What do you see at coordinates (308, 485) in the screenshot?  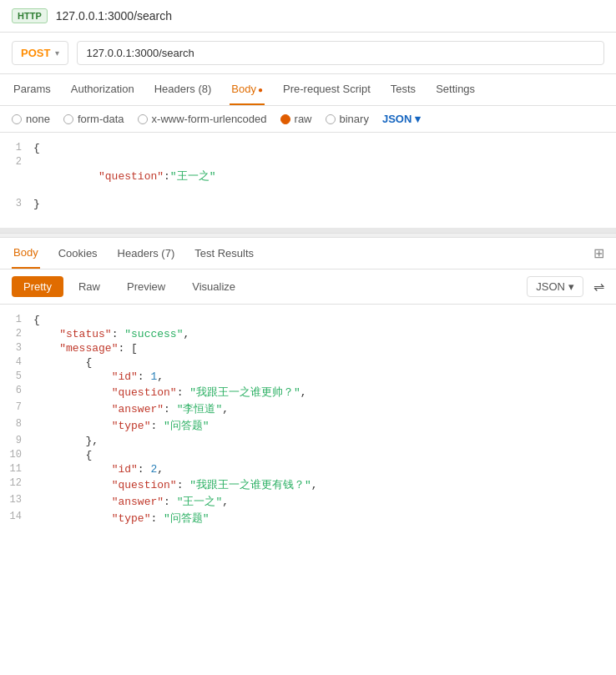 I see `resp-line-12: 12 "question": "我跟王一之谁更有钱？",` at bounding box center [308, 485].